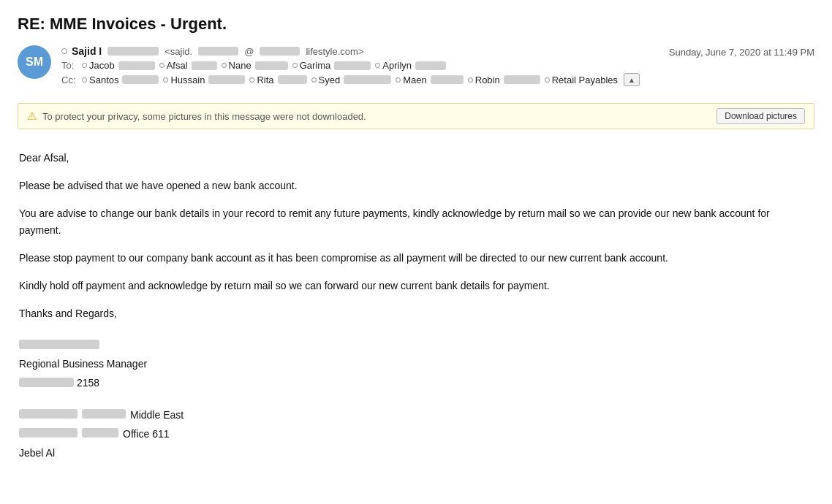 The width and height of the screenshot is (832, 504). Describe the element at coordinates (581, 80) in the screenshot. I see `recipient-retail-payables: Retail Payables` at that location.